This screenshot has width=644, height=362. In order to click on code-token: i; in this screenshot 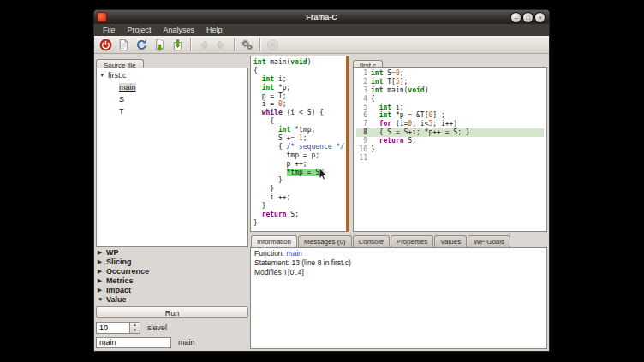, I will do `click(397, 108)`.